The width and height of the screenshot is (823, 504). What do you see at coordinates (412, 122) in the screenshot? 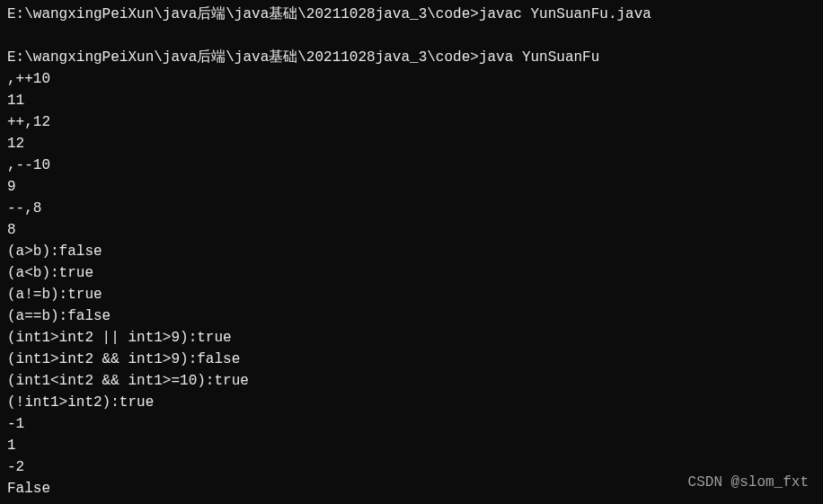
I see `output-line: ++,12` at bounding box center [412, 122].